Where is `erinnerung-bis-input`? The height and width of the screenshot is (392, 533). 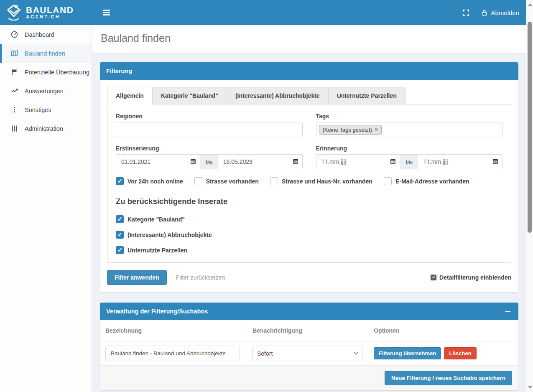 erinnerung-bis-input is located at coordinates (460, 162).